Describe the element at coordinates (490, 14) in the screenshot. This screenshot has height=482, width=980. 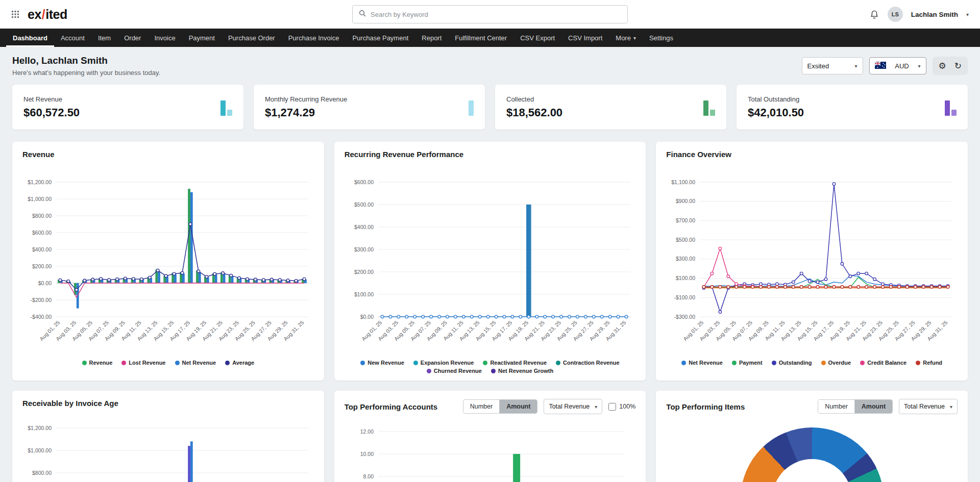
I see `top-bar: ex/ited LS Lachlan Smith ▾` at that location.